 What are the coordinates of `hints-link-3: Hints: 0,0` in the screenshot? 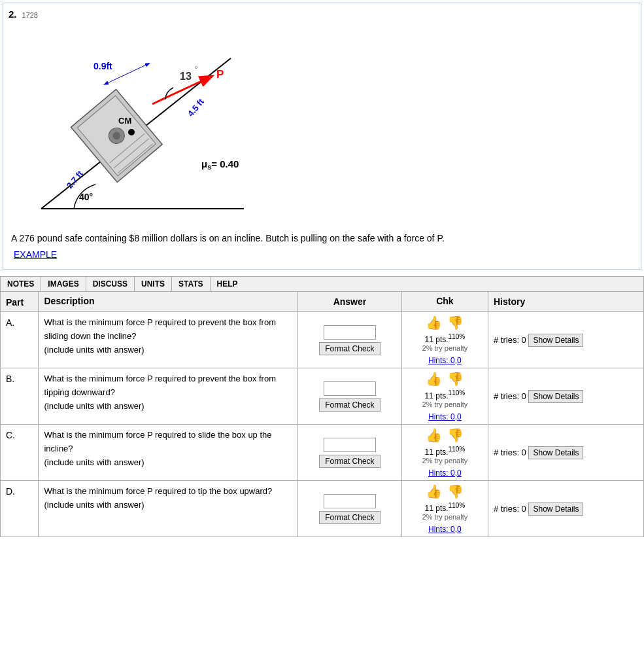 It's located at (445, 529).